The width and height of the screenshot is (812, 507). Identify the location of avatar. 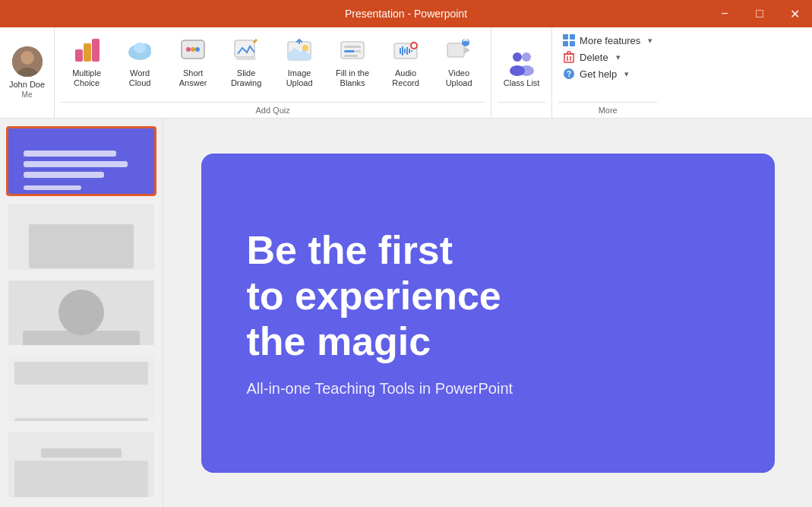
(27, 62).